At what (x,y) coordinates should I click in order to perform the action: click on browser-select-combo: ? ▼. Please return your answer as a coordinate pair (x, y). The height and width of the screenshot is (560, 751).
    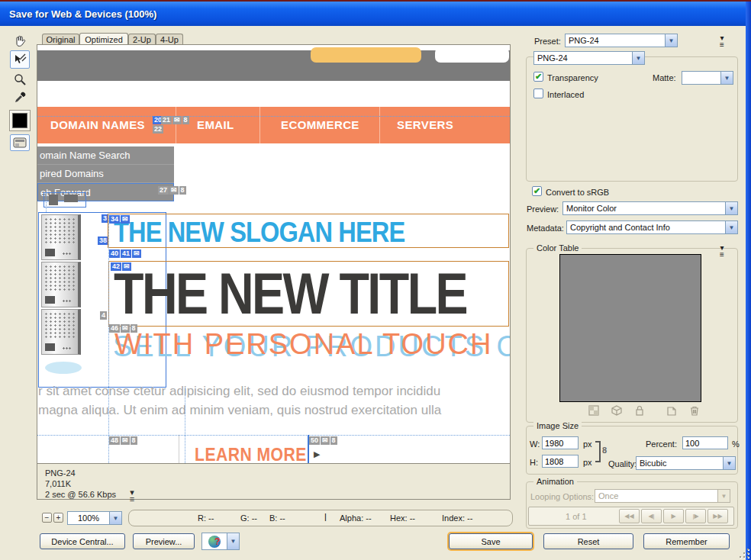
    Looking at the image, I should click on (221, 542).